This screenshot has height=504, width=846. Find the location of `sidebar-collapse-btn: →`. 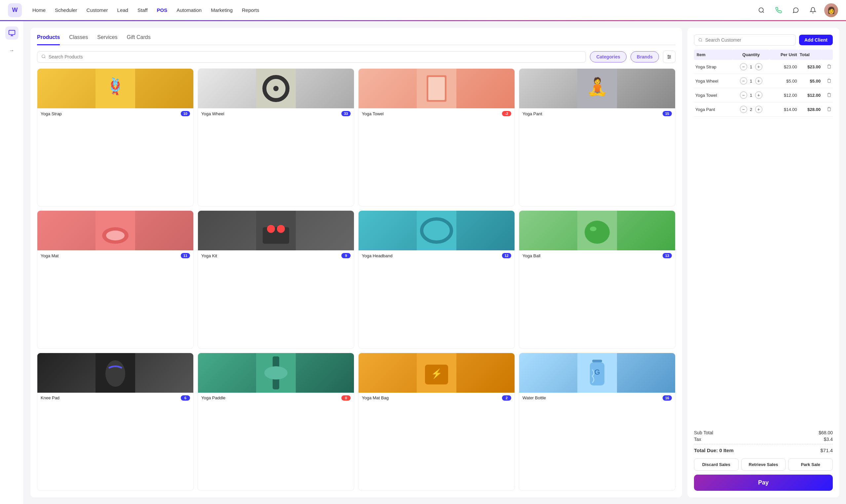

sidebar-collapse-btn: → is located at coordinates (12, 51).